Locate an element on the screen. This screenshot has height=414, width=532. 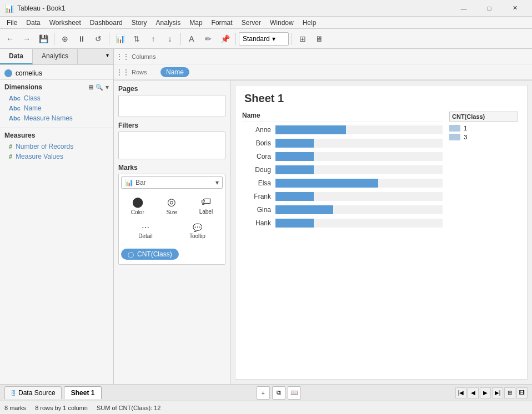
app-icon: 📊 is located at coordinates (9, 8).